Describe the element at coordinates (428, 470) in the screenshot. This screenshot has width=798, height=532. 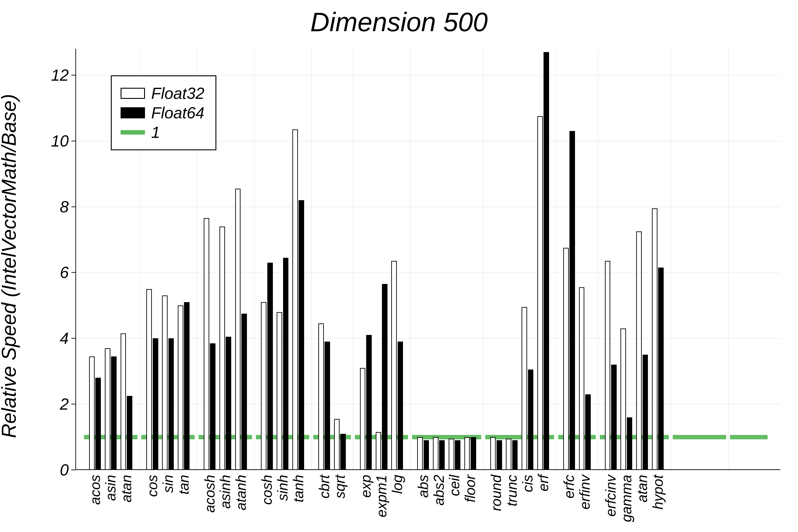
I see `gridline-h` at that location.